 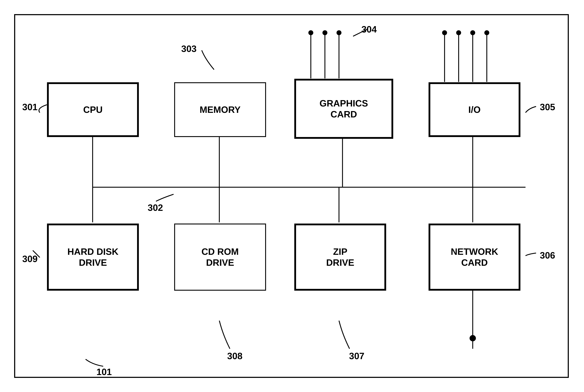 I want to click on graphics-label: GRAPHICSCARD, so click(x=344, y=109).